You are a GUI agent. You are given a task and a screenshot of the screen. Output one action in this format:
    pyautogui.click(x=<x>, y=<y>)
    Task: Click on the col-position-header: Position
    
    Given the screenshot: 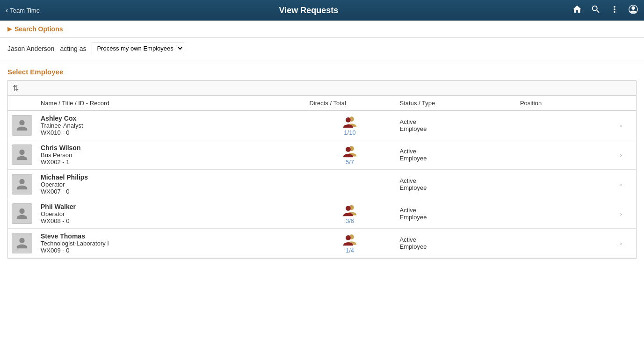 What is the action you would take?
    pyautogui.click(x=560, y=103)
    